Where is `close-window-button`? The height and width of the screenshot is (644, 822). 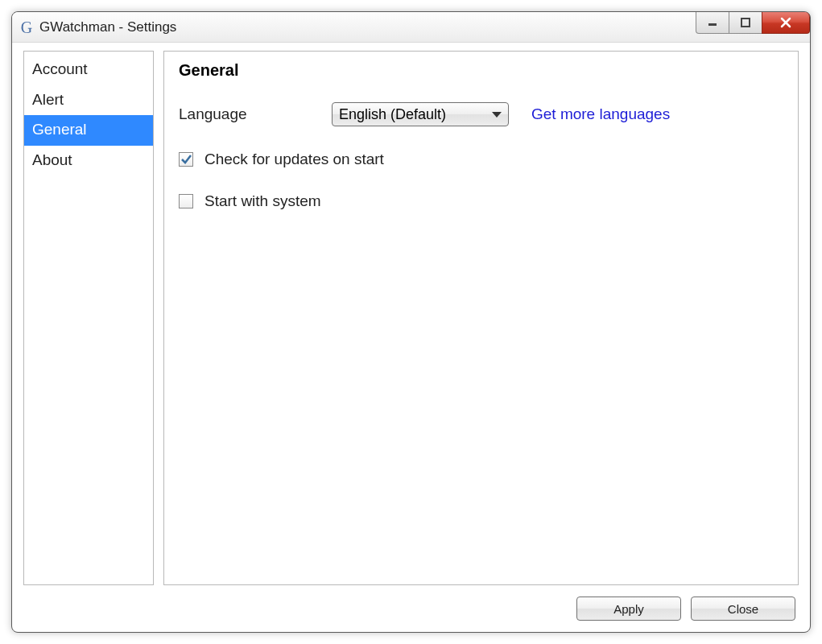
close-window-button is located at coordinates (786, 23).